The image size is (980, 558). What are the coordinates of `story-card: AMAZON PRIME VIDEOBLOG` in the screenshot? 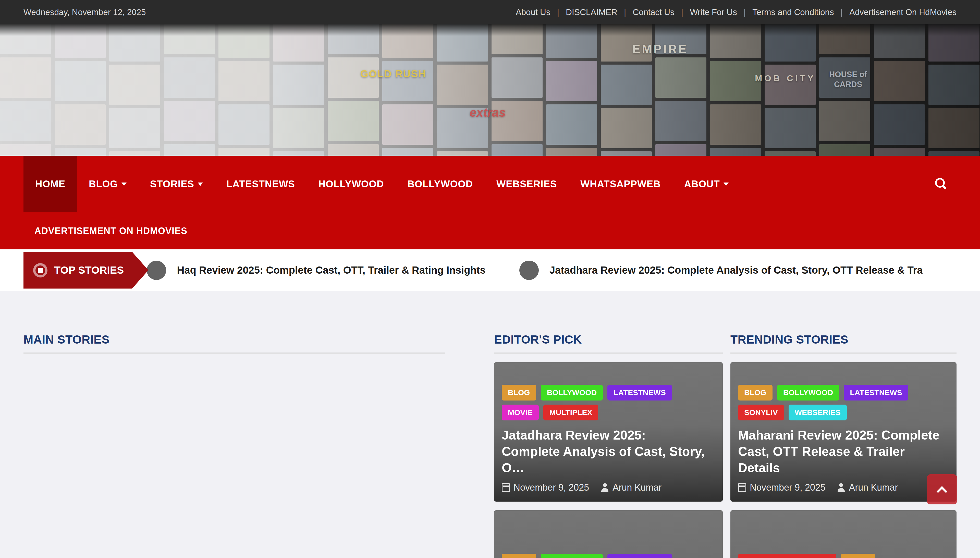 It's located at (844, 534).